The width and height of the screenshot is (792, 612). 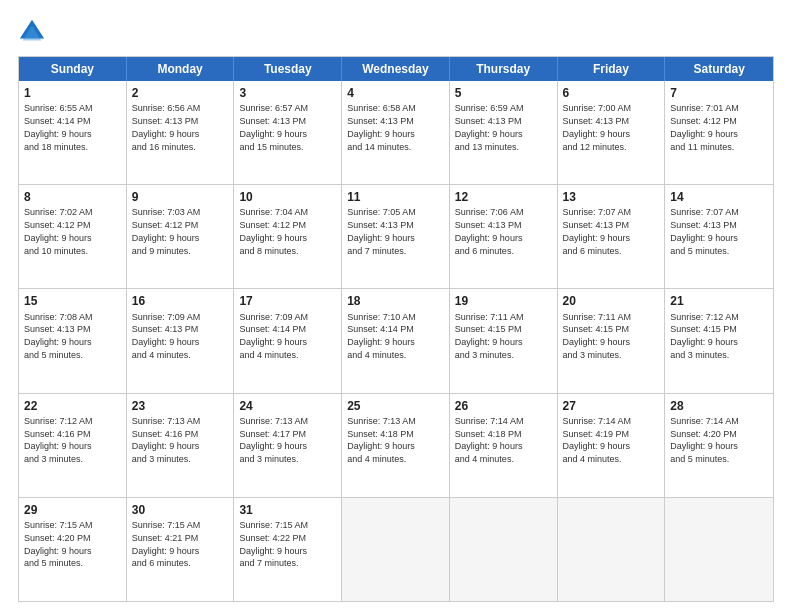 I want to click on day-number: 28, so click(x=719, y=406).